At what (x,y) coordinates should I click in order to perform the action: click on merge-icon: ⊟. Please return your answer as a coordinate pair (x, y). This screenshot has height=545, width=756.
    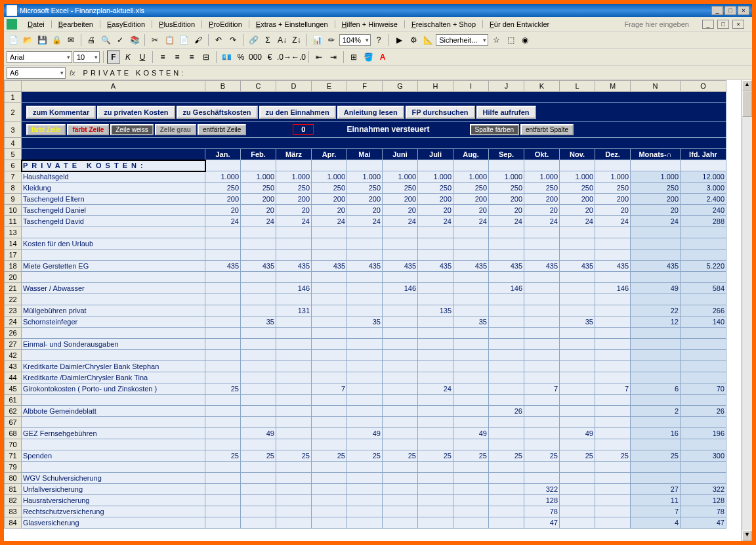
    Looking at the image, I should click on (206, 57).